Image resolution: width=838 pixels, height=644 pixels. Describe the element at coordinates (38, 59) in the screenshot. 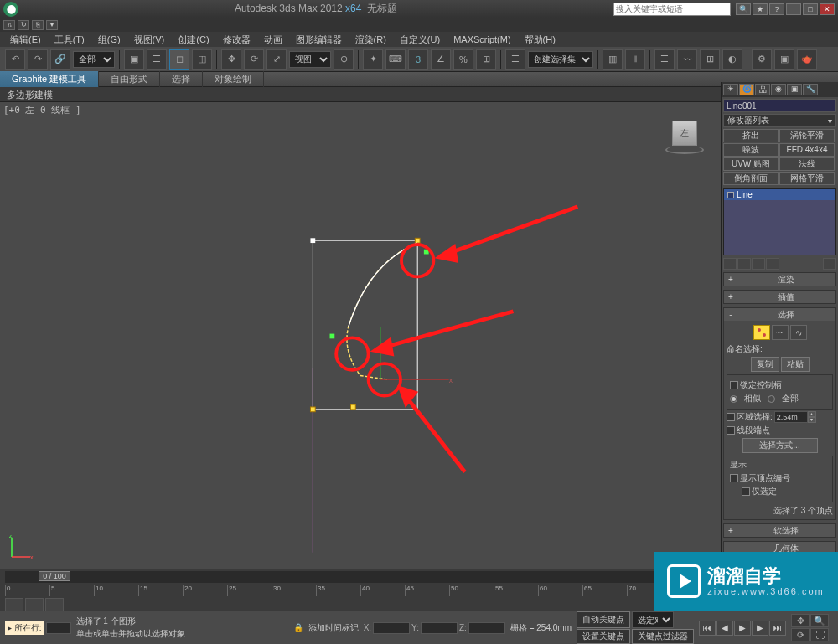

I see `redo-button: ↷` at that location.